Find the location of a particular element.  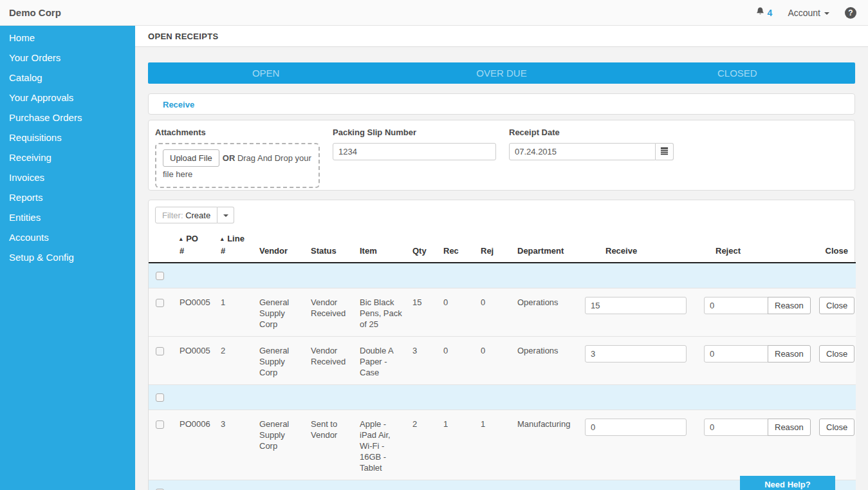

sidebar-item-accounts: Accounts is located at coordinates (68, 237).